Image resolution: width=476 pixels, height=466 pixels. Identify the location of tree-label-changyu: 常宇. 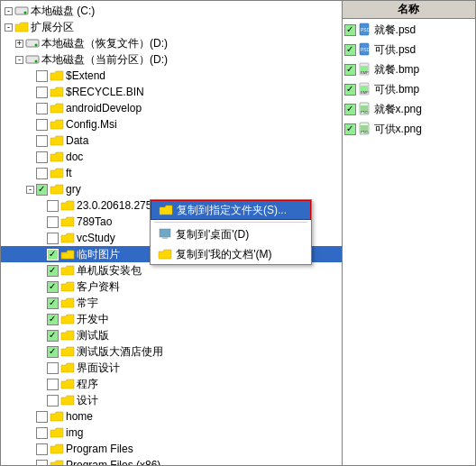
(87, 303).